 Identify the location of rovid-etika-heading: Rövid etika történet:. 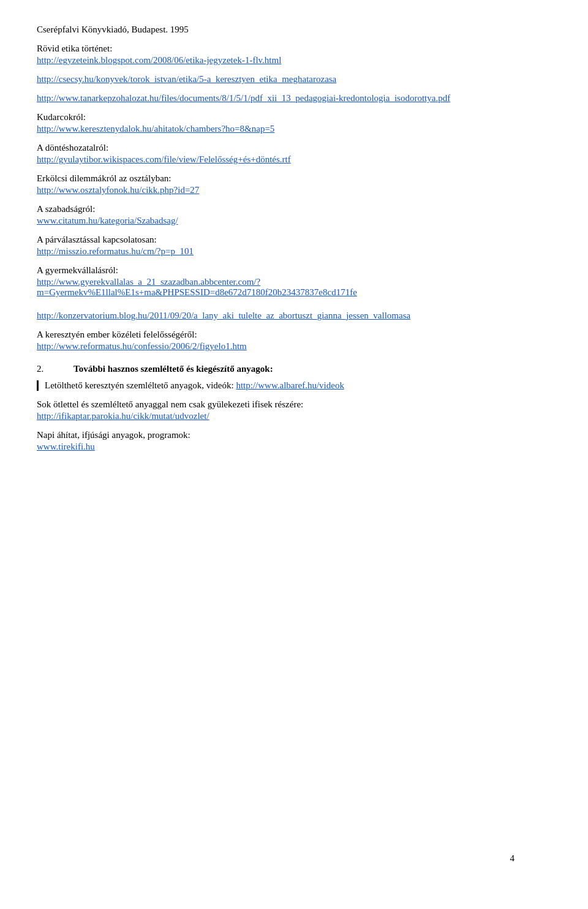
(294, 49).